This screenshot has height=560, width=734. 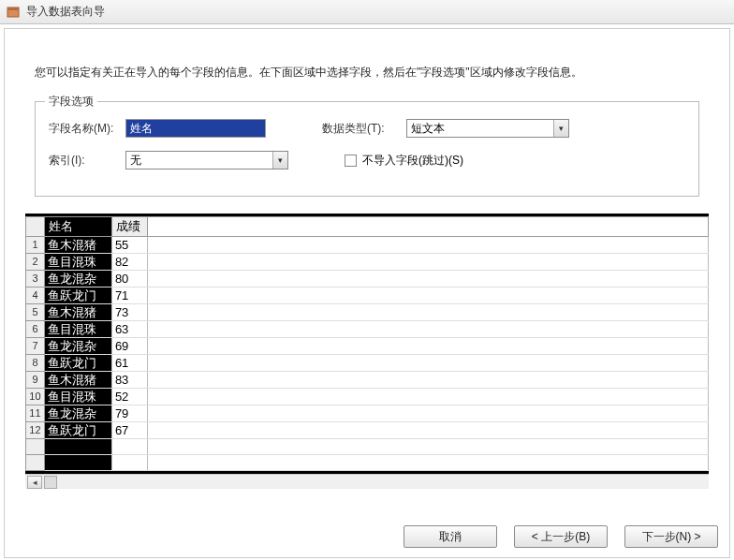 I want to click on skip-field-label: 不导入字段(跳过)(S), so click(x=413, y=161).